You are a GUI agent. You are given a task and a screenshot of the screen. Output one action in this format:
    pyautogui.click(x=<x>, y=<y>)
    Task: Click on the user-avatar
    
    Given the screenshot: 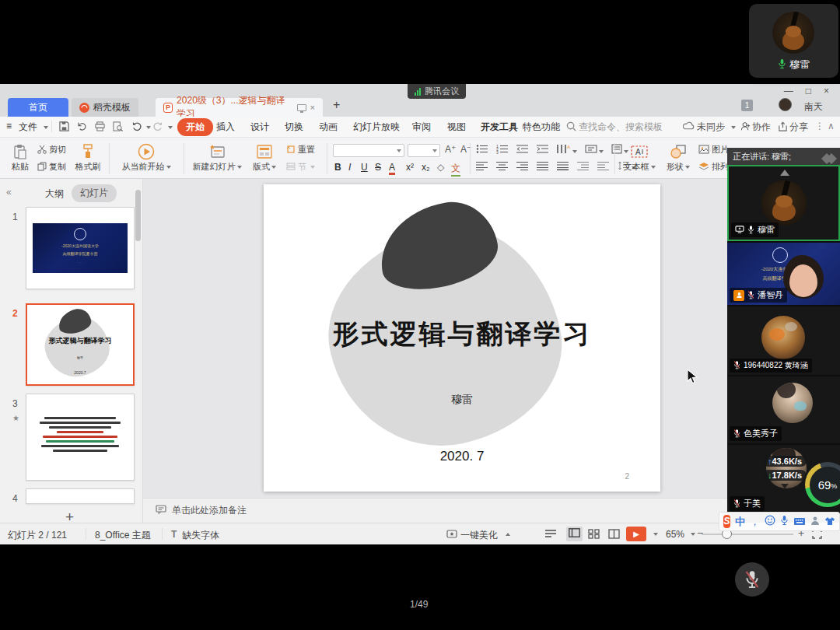 What is the action you would take?
    pyautogui.click(x=786, y=104)
    